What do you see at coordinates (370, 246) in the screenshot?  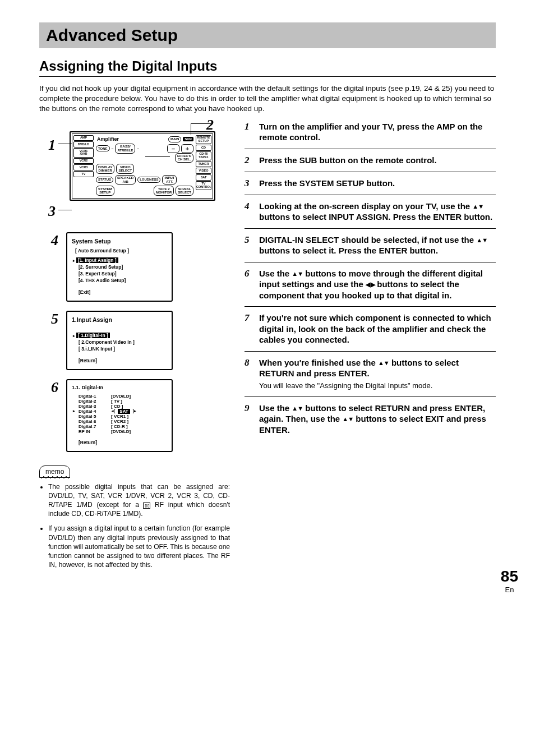 I see `step-5: 5 DIGITAL-IN SELECT should be selected, …` at bounding box center [370, 246].